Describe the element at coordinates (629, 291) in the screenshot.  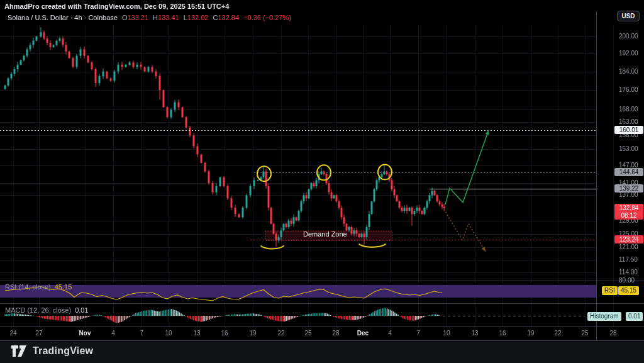
I see `rsi-value-badge: 45.15` at that location.